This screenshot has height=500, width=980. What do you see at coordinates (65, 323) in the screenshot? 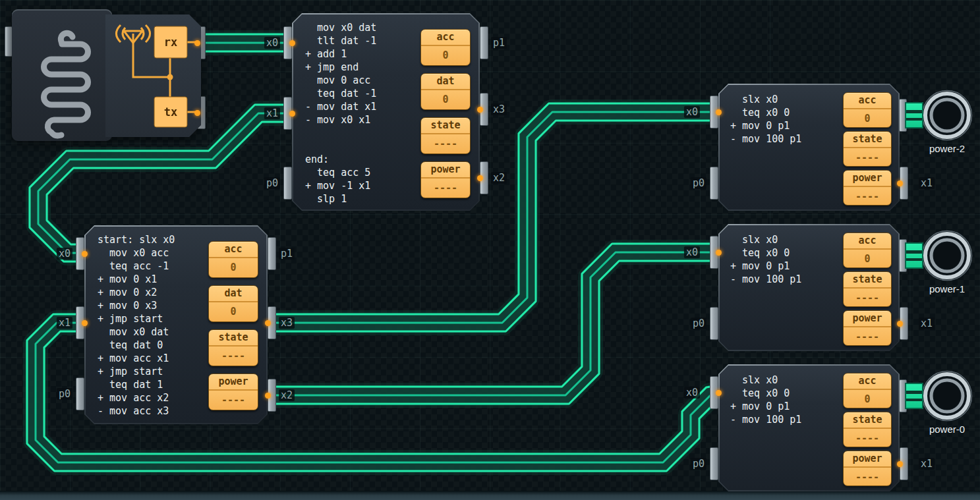
I see `port-label-x1-port-mc_left: x1` at bounding box center [65, 323].